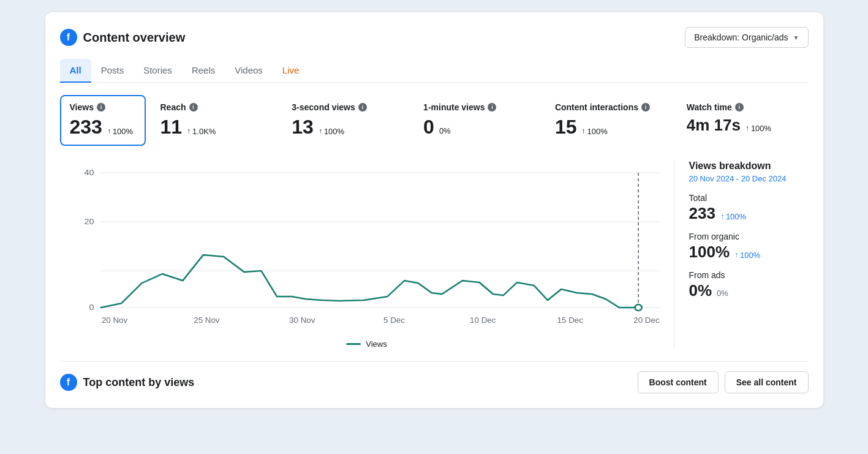 The height and width of the screenshot is (454, 868). I want to click on tab-reels: Reels, so click(203, 71).